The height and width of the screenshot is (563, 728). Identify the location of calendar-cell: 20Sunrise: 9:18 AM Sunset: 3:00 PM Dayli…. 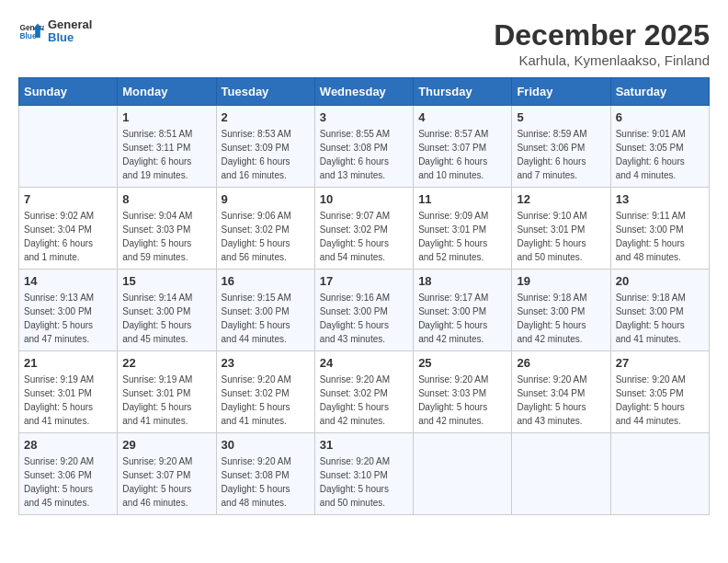
(660, 311).